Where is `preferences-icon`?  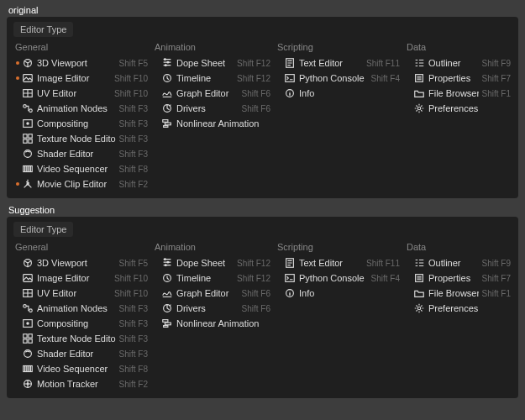 preferences-icon is located at coordinates (419, 108).